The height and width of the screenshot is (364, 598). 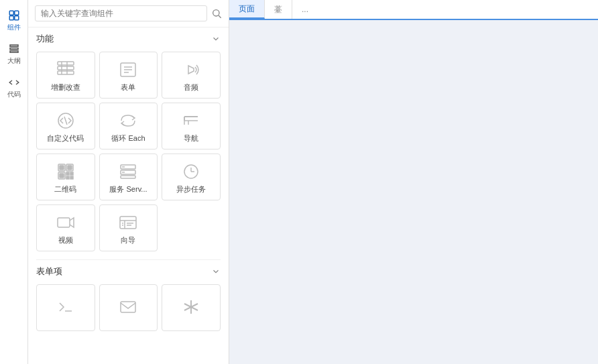 I want to click on search-bar, so click(x=129, y=13).